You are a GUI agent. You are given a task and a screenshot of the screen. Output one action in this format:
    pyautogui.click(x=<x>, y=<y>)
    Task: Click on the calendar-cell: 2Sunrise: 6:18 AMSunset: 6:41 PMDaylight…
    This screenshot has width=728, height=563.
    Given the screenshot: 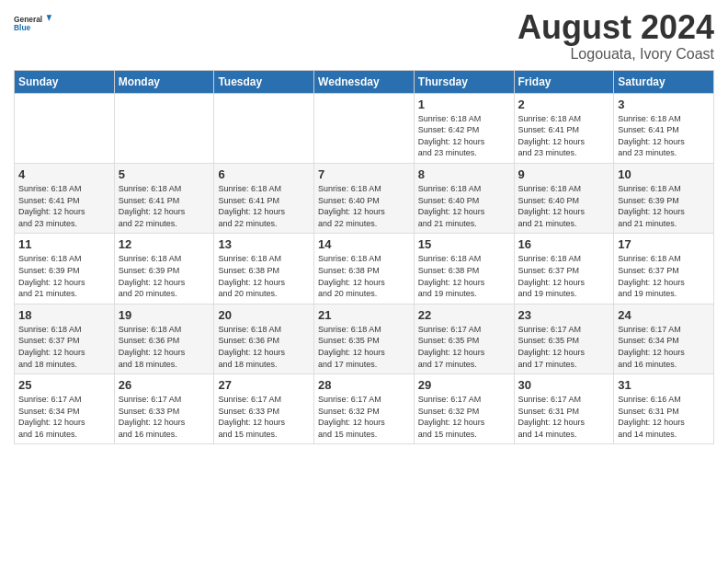 What is the action you would take?
    pyautogui.click(x=564, y=128)
    